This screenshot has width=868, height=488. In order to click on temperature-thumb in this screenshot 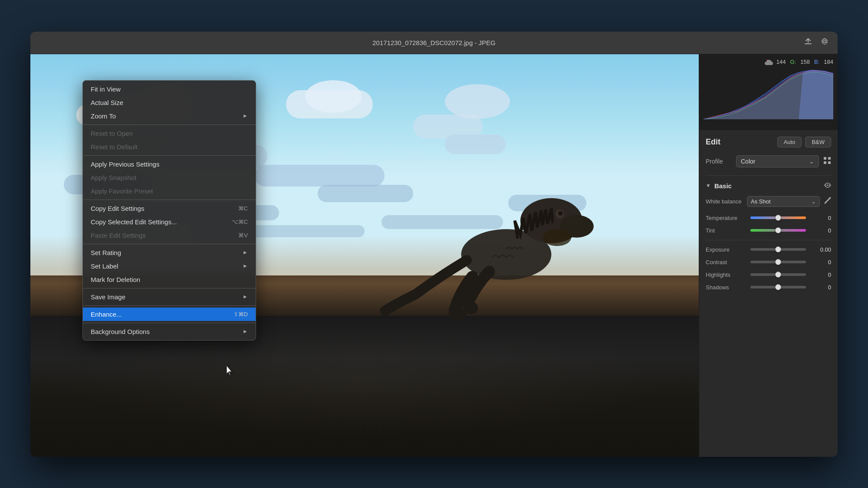, I will do `click(778, 218)`.